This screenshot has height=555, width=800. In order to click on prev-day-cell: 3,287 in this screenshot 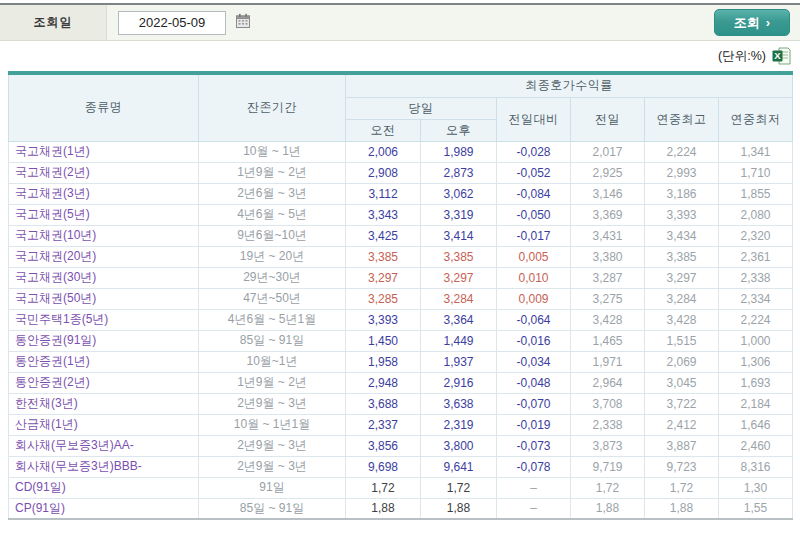, I will do `click(608, 278)`.